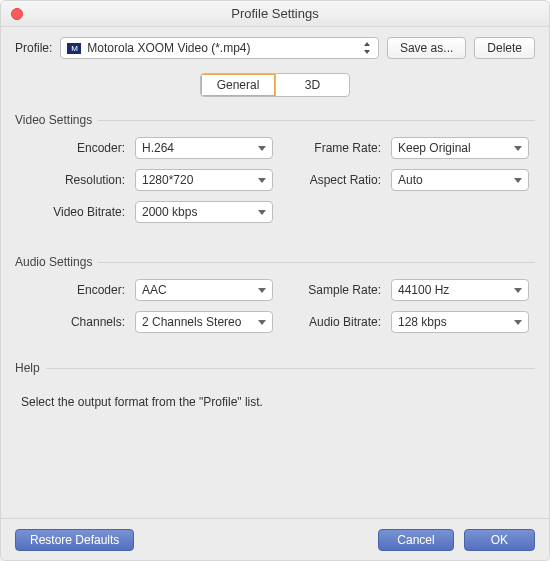  What do you see at coordinates (70, 148) in the screenshot?
I see `video-encoder-label: Encoder:` at bounding box center [70, 148].